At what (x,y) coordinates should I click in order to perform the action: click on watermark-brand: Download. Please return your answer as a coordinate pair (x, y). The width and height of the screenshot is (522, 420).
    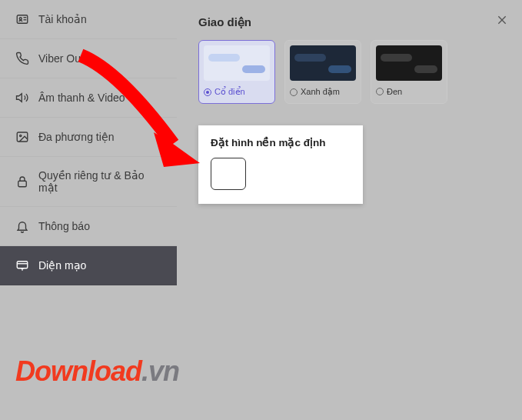
    Looking at the image, I should click on (78, 371).